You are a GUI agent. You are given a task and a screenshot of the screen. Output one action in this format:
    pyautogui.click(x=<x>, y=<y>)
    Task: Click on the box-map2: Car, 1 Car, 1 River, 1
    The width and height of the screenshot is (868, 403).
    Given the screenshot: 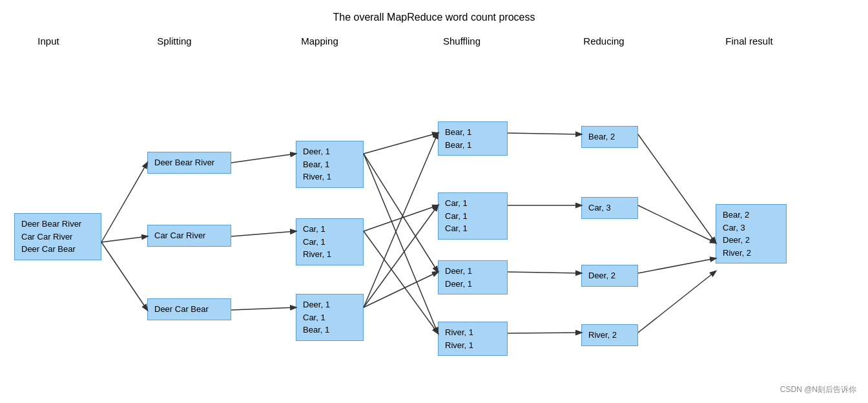 What is the action you would take?
    pyautogui.click(x=329, y=242)
    